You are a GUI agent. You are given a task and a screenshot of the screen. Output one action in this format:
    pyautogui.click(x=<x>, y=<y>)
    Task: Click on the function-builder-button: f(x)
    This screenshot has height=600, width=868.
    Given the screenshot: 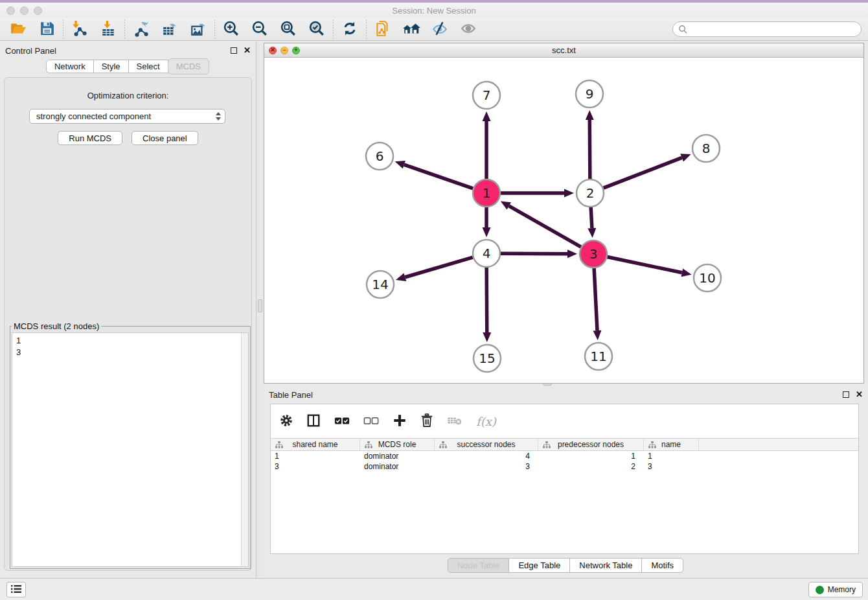 What is the action you would take?
    pyautogui.click(x=486, y=421)
    